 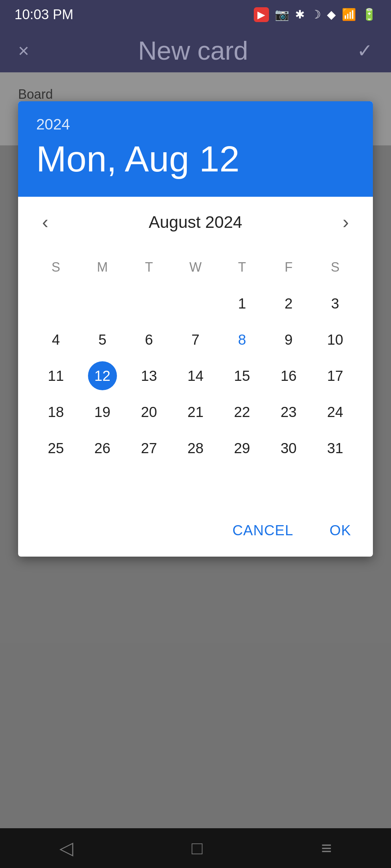 What do you see at coordinates (196, 340) in the screenshot?
I see `week-2: 4 5 6 7 8 9 10` at bounding box center [196, 340].